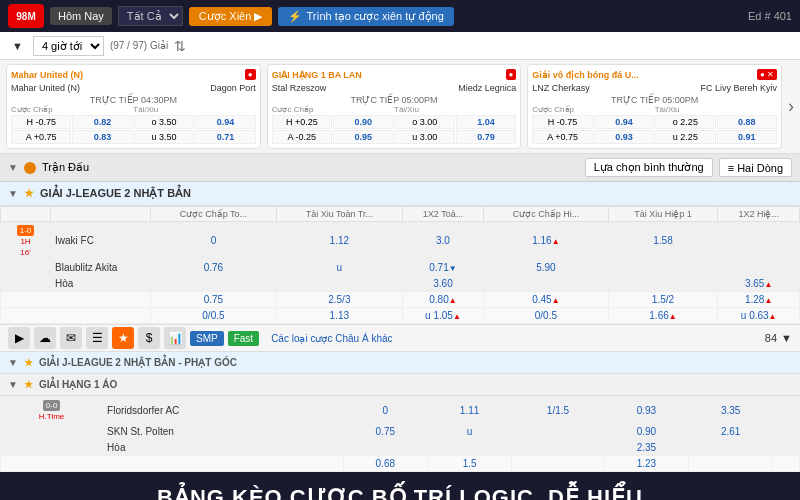  Describe the element at coordinates (546, 241) in the screenshot. I see `x2-val: 1.16▲` at that location.